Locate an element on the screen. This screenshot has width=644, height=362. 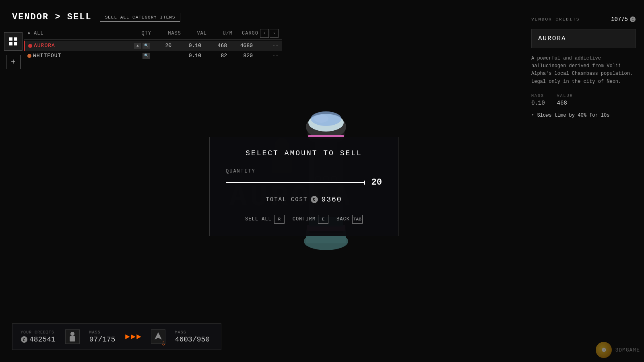
bottom-bar: YOUR CREDITS C 482541 MASS 97/175 ► ► ► … is located at coordinates (117, 337).